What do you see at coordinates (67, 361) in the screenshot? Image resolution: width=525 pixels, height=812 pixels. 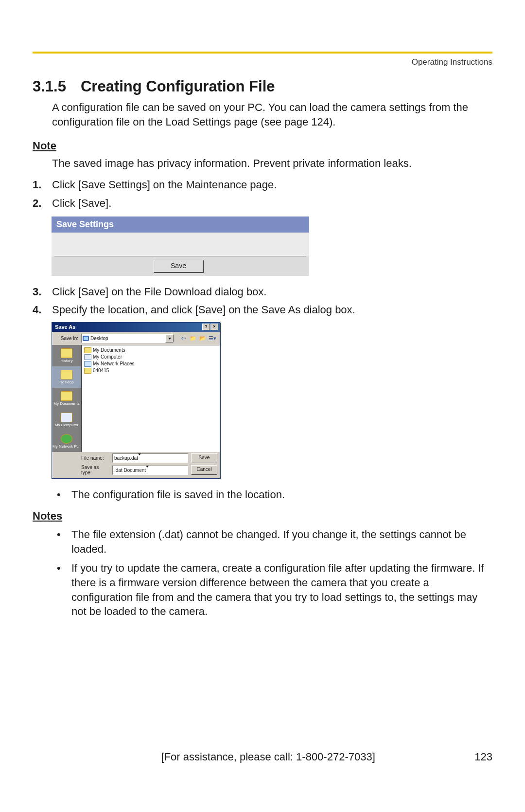 I see `place-label: History` at bounding box center [67, 361].